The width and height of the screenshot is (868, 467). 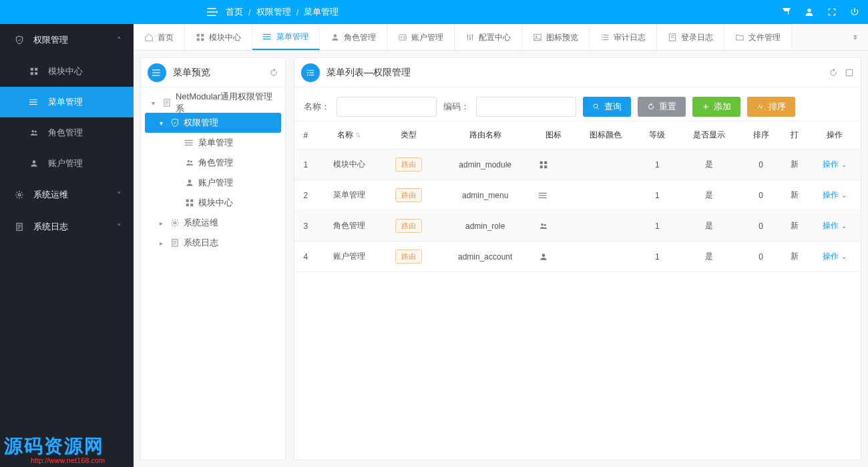 I want to click on sort-icon: ⇅, so click(x=358, y=135).